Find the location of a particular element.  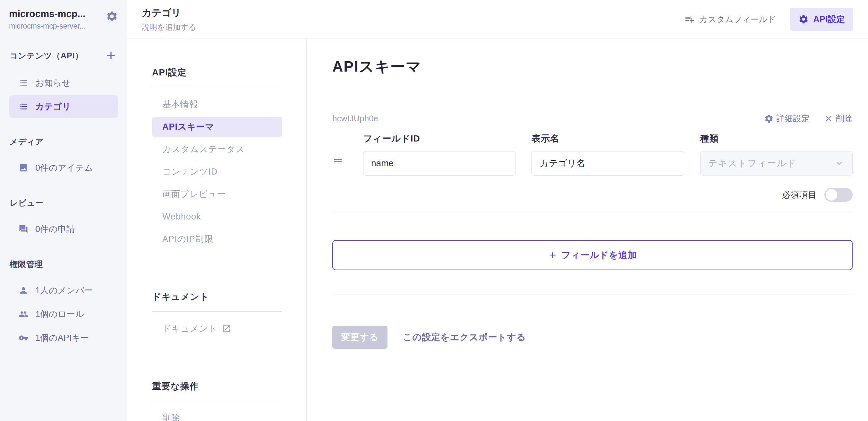

project-meta: microcms-mcp... microcms-mcp-server... is located at coordinates (47, 20).